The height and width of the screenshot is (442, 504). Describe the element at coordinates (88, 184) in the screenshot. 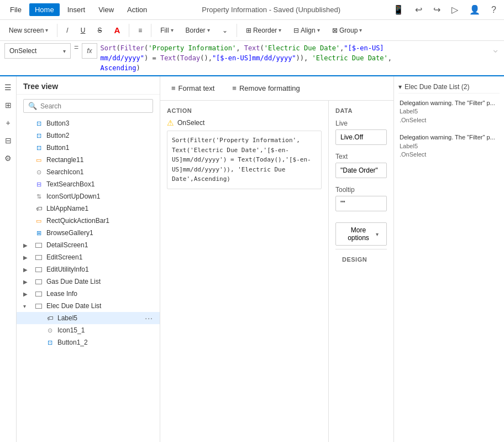

I see `tree-item-textsearchbox1: ⊟ TextSearchBox1` at that location.